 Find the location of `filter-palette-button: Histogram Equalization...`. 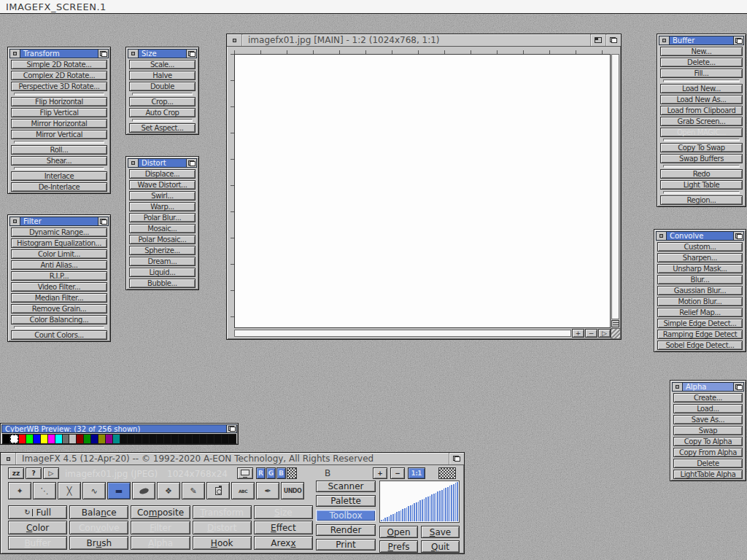

filter-palette-button: Histogram Equalization... is located at coordinates (59, 244).